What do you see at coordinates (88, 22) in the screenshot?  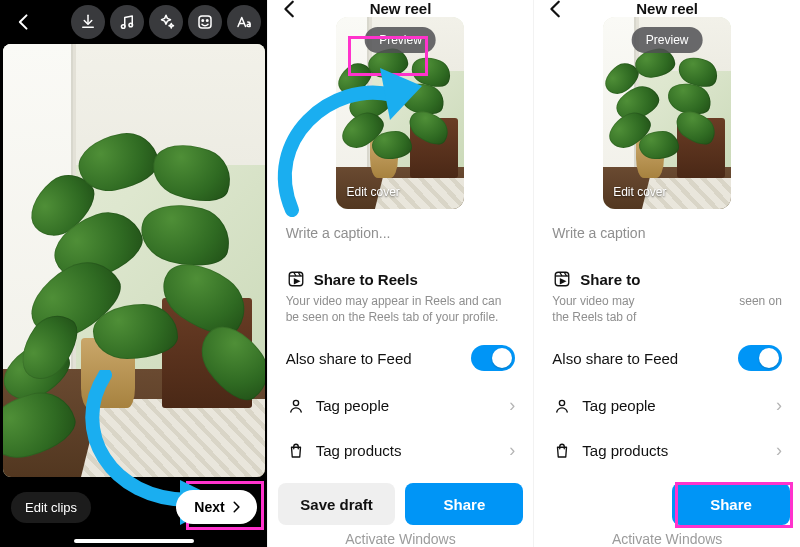 I see `download-icon` at bounding box center [88, 22].